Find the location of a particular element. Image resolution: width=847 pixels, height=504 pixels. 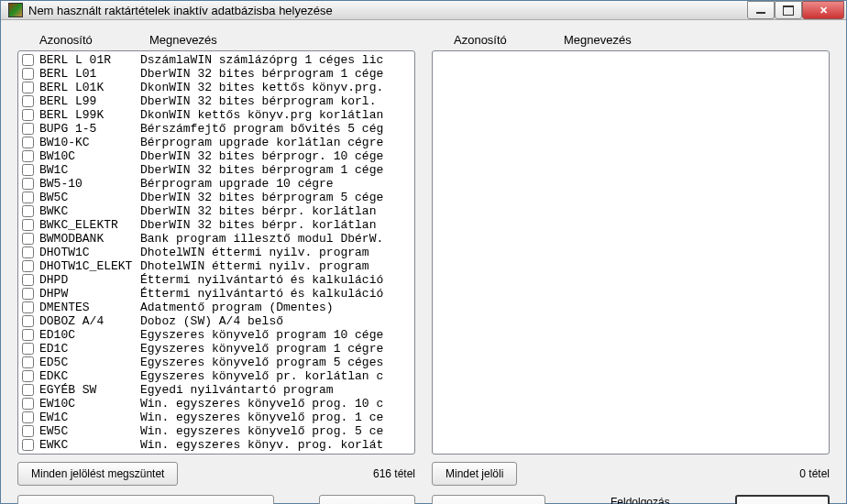

list-item-id: DHPD is located at coordinates (90, 280).